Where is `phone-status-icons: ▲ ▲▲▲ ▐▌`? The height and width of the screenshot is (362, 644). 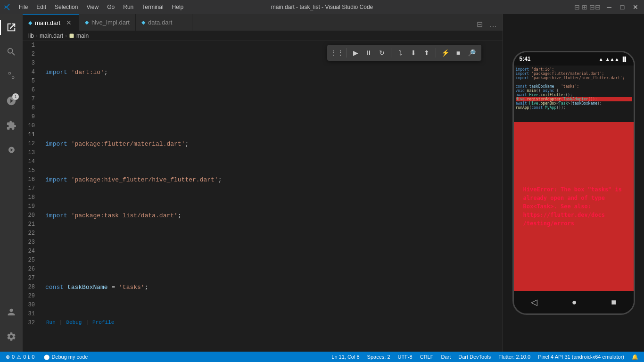 phone-status-icons: ▲ ▲▲▲ ▐▌ is located at coordinates (613, 59).